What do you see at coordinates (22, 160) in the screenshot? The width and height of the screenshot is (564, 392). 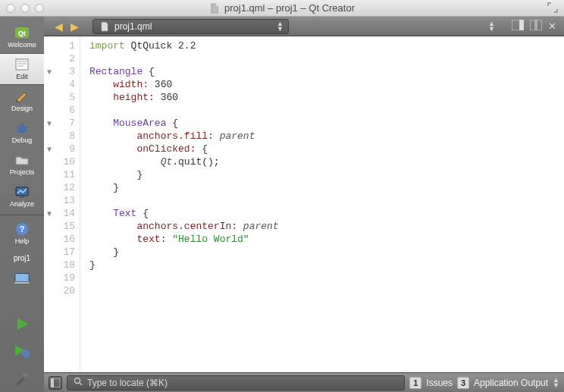 I see `projects-icon` at bounding box center [22, 160].